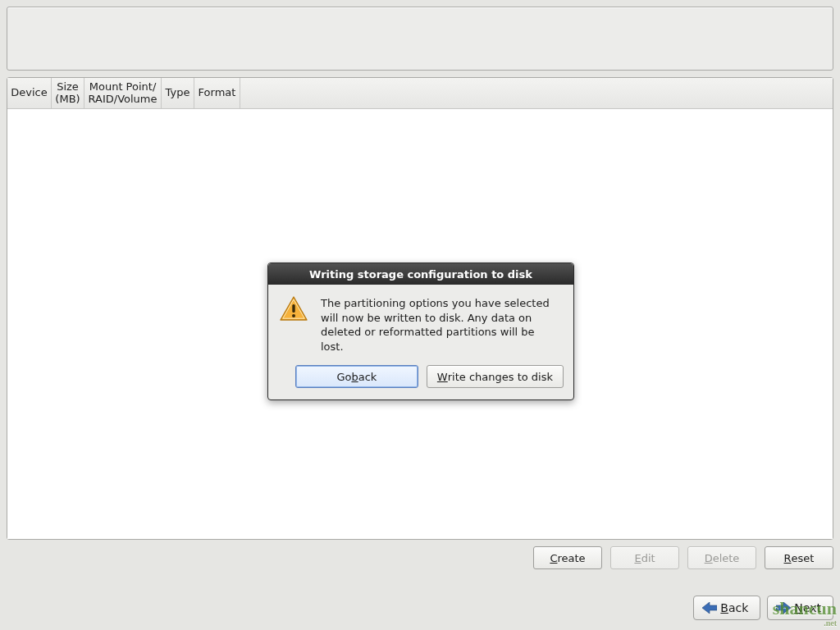 Image resolution: width=840 pixels, height=630 pixels. What do you see at coordinates (357, 377) in the screenshot?
I see `go-back-button: Go back` at bounding box center [357, 377].